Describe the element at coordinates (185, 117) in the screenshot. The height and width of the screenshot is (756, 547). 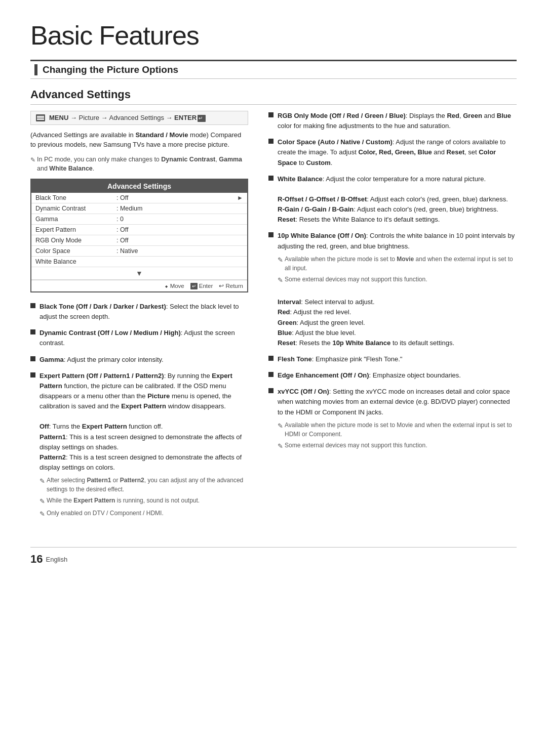
I see `enter-label: ENTER` at that location.